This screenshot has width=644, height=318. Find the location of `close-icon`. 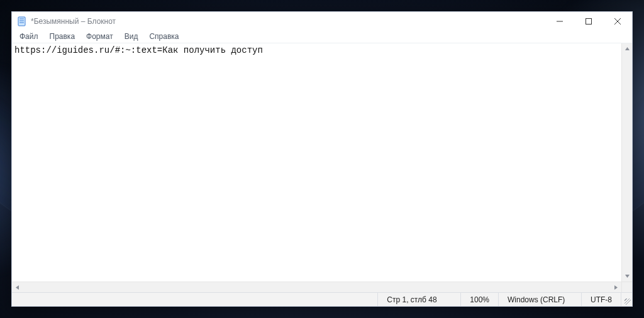

close-icon is located at coordinates (618, 21).